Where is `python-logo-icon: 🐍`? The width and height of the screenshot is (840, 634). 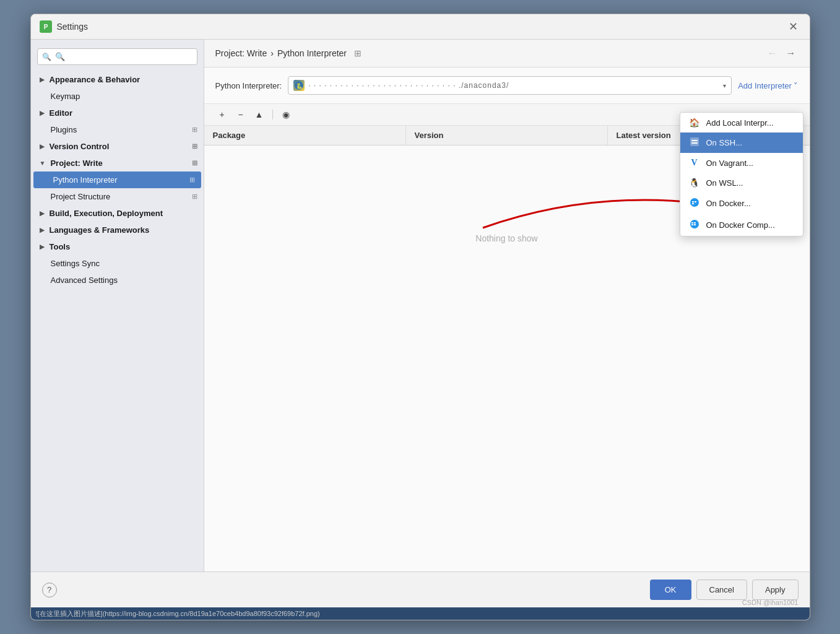
python-logo-icon: 🐍 is located at coordinates (299, 85).